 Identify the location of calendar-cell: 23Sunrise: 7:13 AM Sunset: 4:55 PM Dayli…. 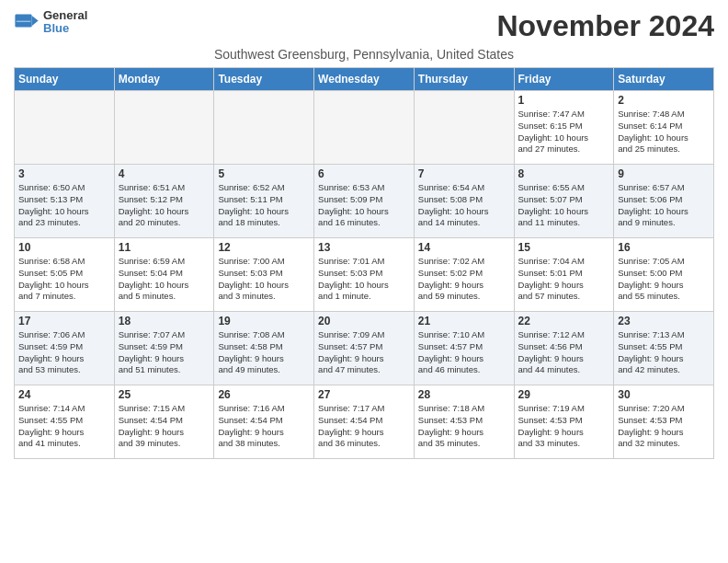
(664, 349).